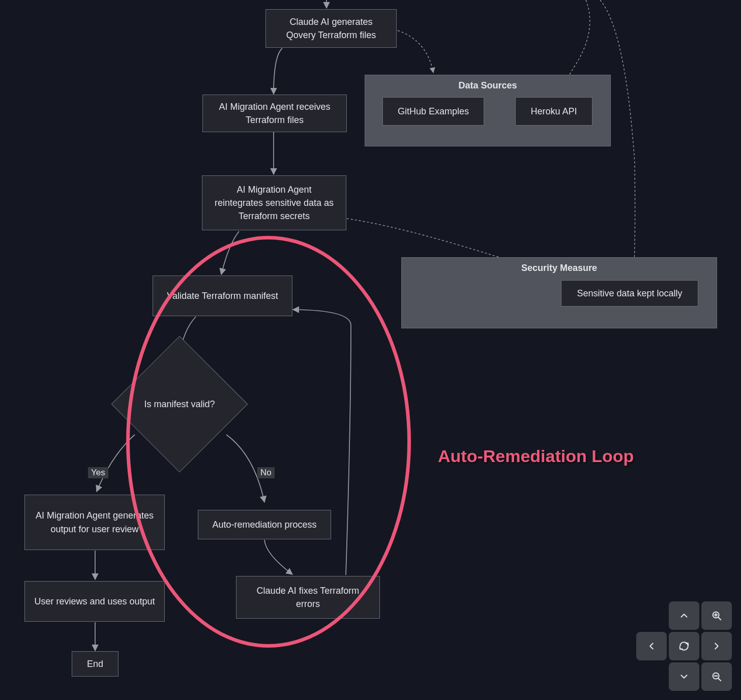 This screenshot has height=700, width=741. What do you see at coordinates (684, 646) in the screenshot?
I see `reset-view-button` at bounding box center [684, 646].